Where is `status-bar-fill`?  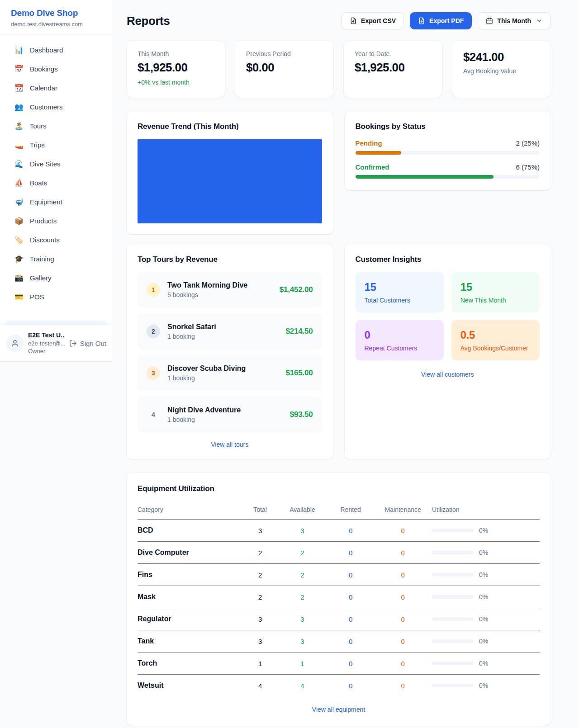
status-bar-fill is located at coordinates (425, 177).